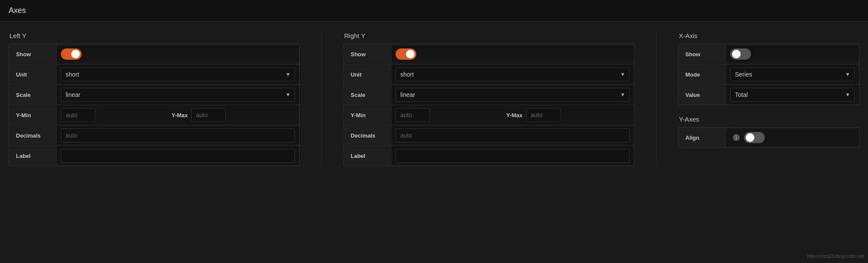  I want to click on x-axis-show-content, so click(792, 54).